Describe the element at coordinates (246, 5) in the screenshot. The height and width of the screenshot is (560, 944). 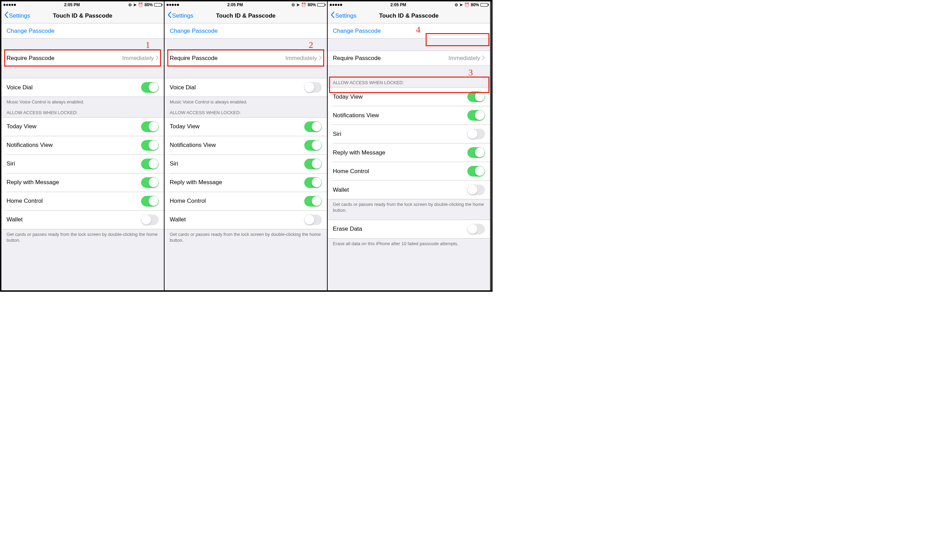
I see `status-bar: 2:05 PM⊝➤⏰80%` at that location.